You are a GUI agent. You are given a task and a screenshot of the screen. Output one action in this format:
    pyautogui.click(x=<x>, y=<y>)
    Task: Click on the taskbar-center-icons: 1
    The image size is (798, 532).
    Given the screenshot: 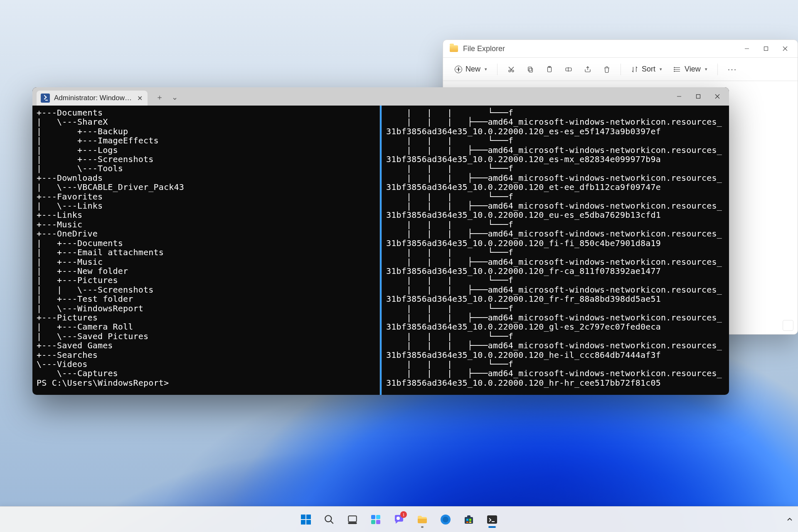 What is the action you would take?
    pyautogui.click(x=399, y=520)
    